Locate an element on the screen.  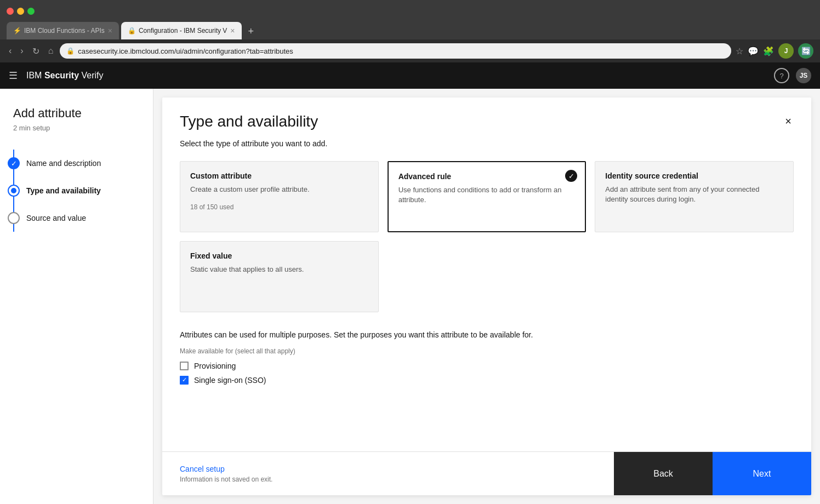
card-grid-row2: Fixed value Static value that applies to… is located at coordinates (487, 277).